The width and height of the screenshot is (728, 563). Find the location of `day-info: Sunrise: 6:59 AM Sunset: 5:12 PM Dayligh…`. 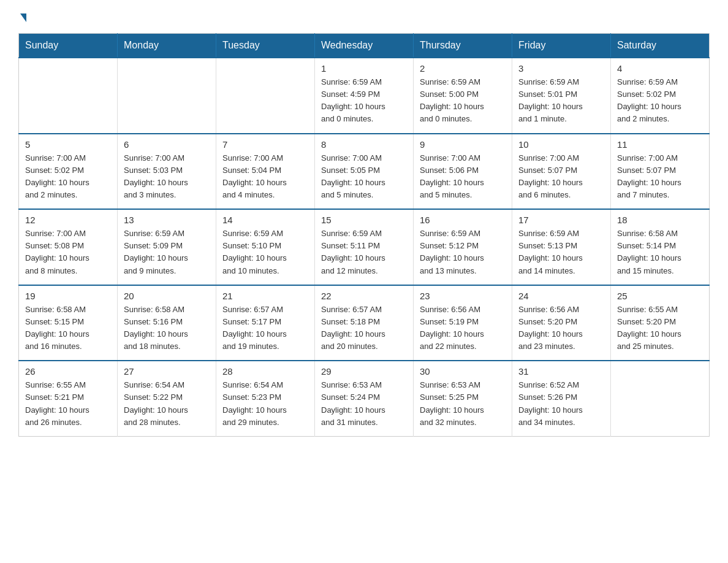

day-info: Sunrise: 6:59 AM Sunset: 5:12 PM Dayligh… is located at coordinates (463, 253).